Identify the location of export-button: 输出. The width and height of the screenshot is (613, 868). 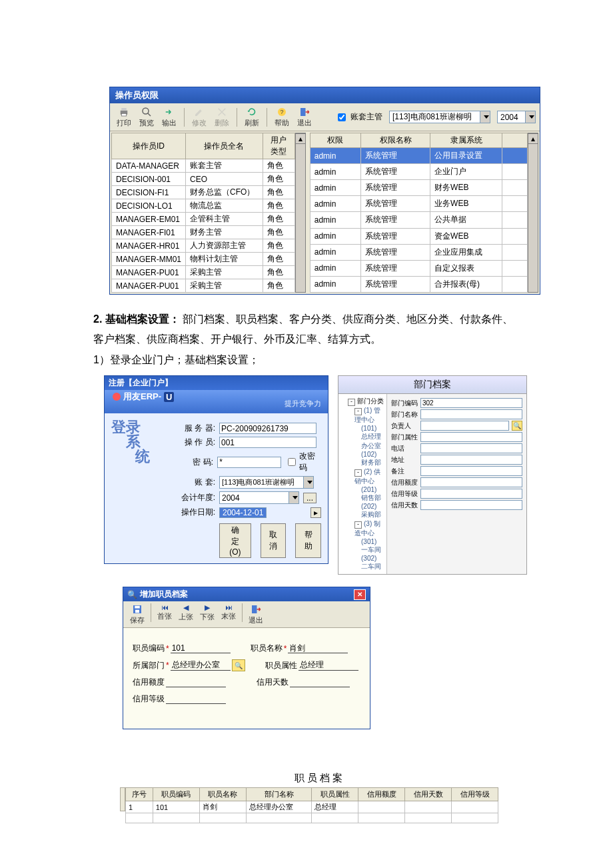
(169, 117).